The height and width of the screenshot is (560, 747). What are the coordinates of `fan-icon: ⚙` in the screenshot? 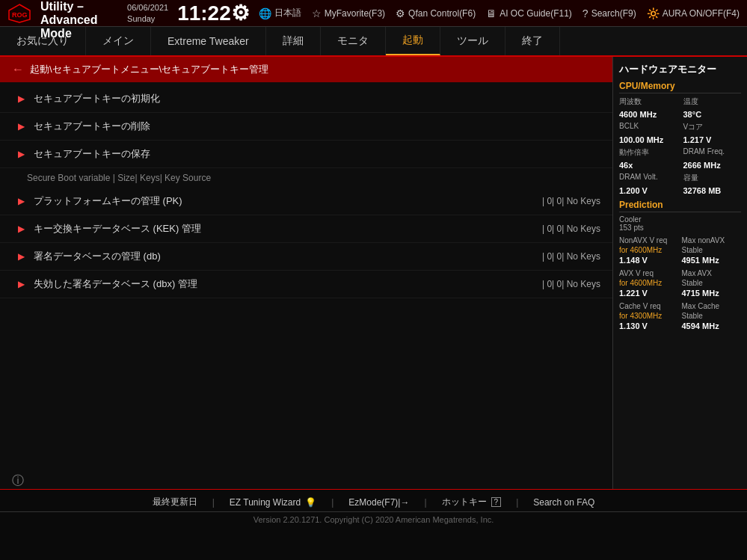 It's located at (401, 13).